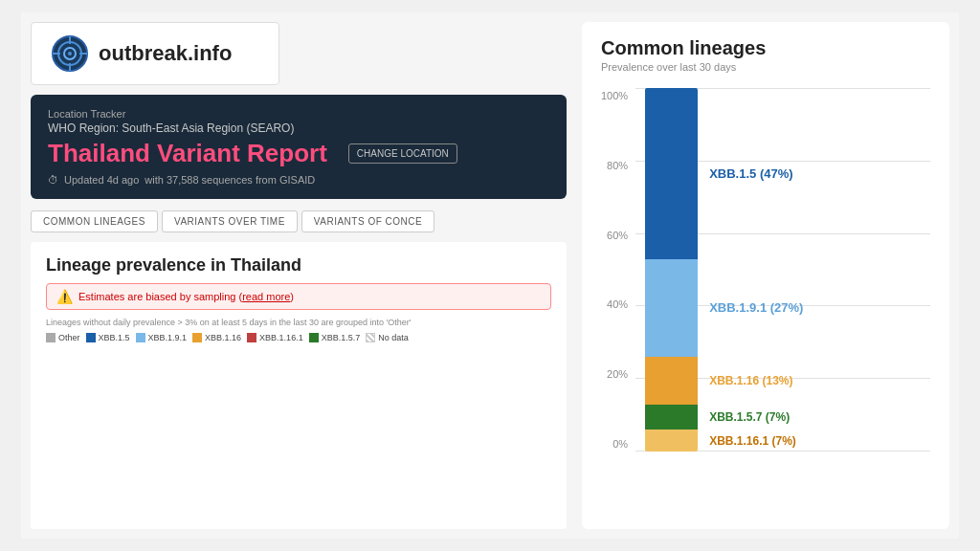  Describe the element at coordinates (672, 270) in the screenshot. I see `stacked-bar` at that location.